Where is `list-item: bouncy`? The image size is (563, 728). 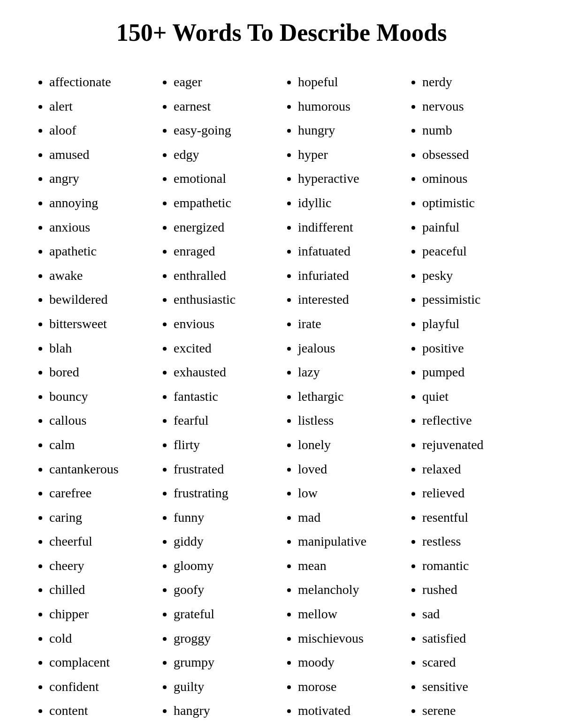 list-item: bouncy is located at coordinates (101, 397).